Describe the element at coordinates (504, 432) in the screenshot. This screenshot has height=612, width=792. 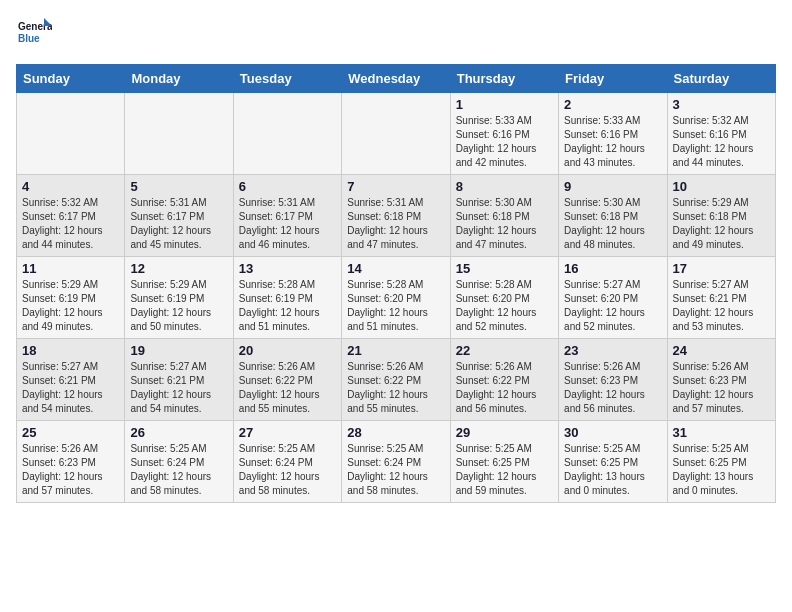
I see `day-number: 29` at that location.